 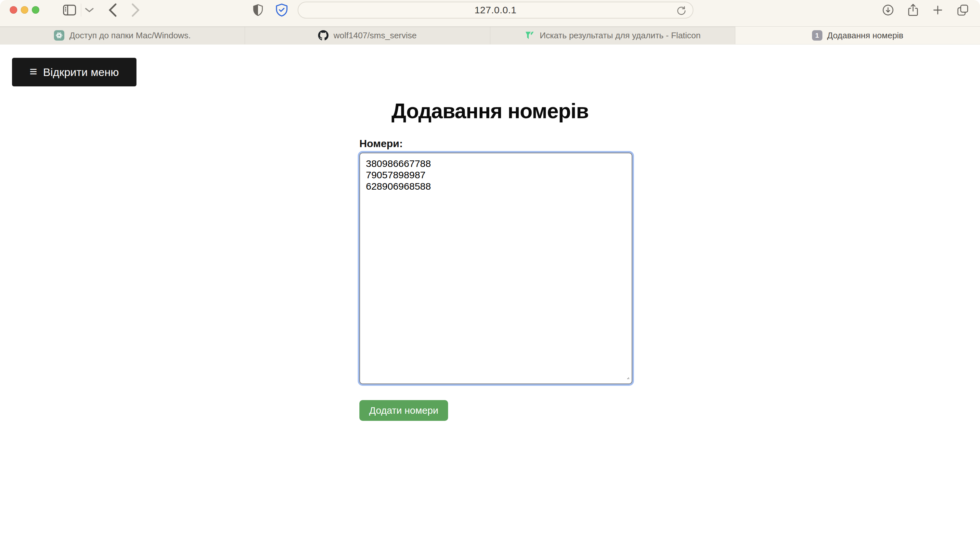 What do you see at coordinates (113, 10) in the screenshot?
I see `back-button-icon` at bounding box center [113, 10].